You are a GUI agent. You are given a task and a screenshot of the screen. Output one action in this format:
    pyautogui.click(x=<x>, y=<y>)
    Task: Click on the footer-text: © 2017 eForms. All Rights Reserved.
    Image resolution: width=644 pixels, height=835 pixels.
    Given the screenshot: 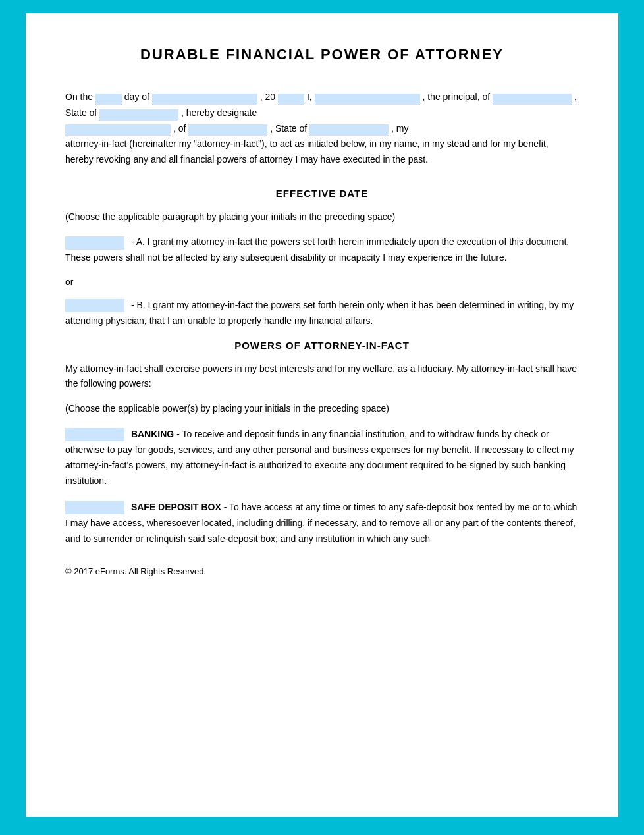 What is the action you would take?
    pyautogui.click(x=136, y=572)
    